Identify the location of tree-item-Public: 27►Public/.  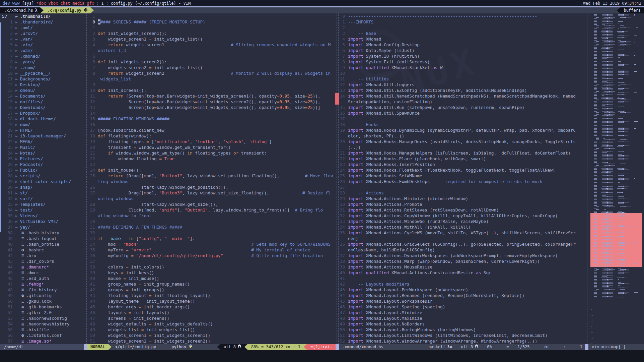
(42, 170).